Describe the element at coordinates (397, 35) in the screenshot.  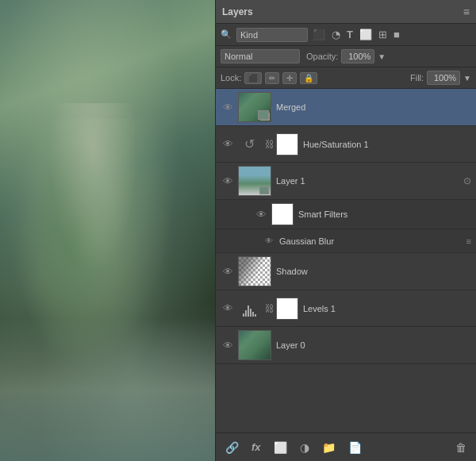
I see `color-fill-icon: ■` at that location.